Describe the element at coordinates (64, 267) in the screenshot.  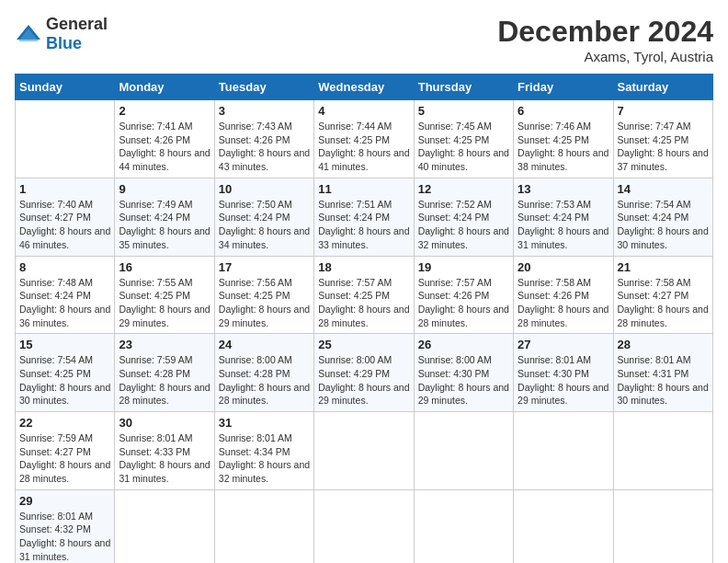
I see `day-number: 8` at that location.